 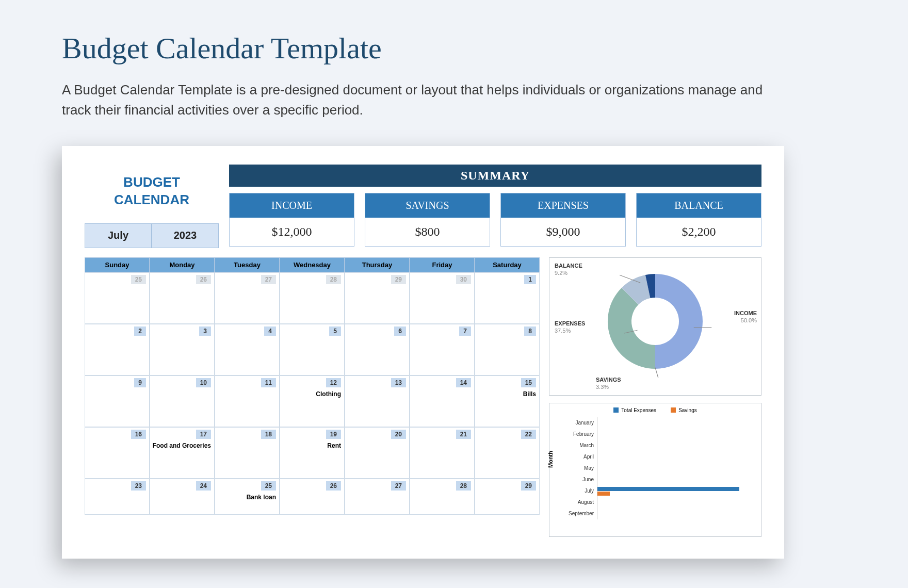 What do you see at coordinates (655, 321) in the screenshot?
I see `donut-svg` at bounding box center [655, 321].